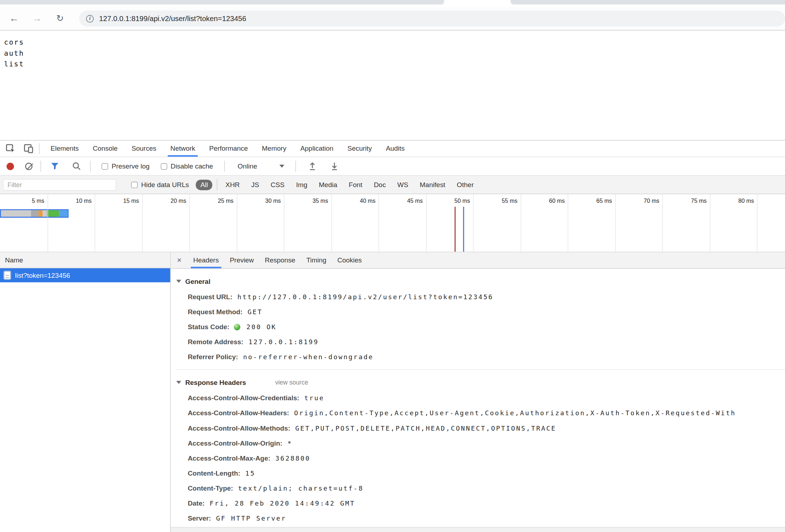 This screenshot has height=532, width=785. What do you see at coordinates (312, 201) in the screenshot?
I see `timeline-tick-label: 35 ms` at bounding box center [312, 201].